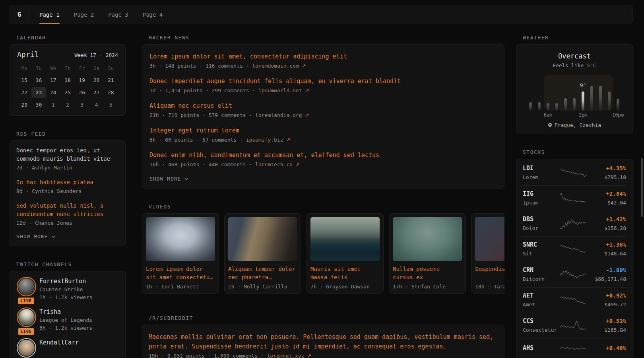 Image resolution: width=644 pixels, height=358 pixels. Describe the element at coordinates (19, 14) in the screenshot. I see `app-logo: G` at that location.